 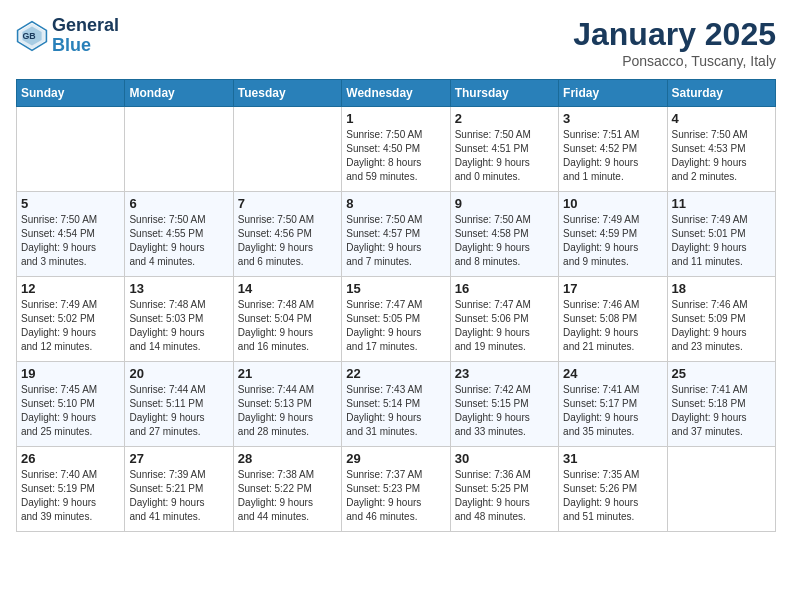 I want to click on day-info: Sunrise: 7:45 AMSunset: 5:10 PMDaylight:…, so click(x=70, y=411).